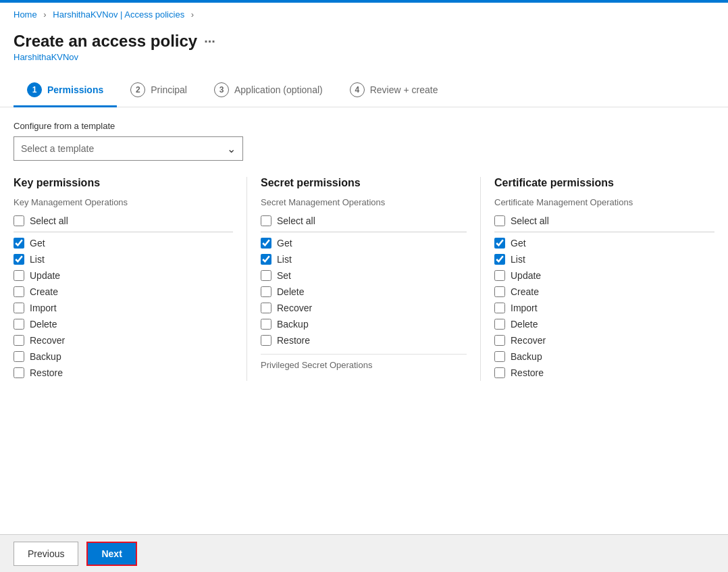 This screenshot has width=728, height=572. Describe the element at coordinates (500, 243) in the screenshot. I see `cert-get-checkbox` at that location.